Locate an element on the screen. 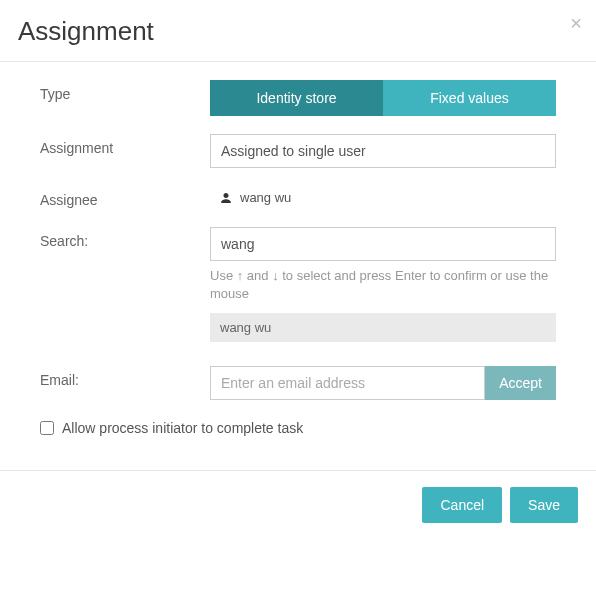  save-button: Save is located at coordinates (544, 505).